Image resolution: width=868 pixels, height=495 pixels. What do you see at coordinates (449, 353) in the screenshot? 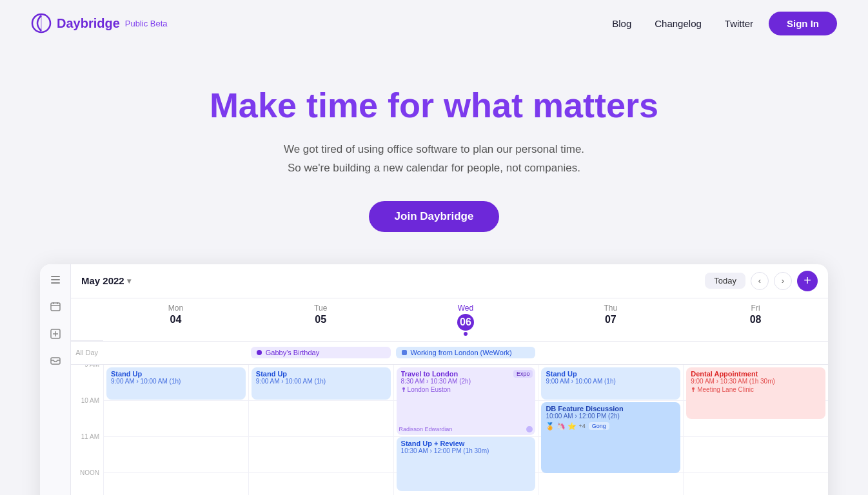
I see `allday-row: All Day Gabby's Birthday Working from Lo…` at bounding box center [449, 353].